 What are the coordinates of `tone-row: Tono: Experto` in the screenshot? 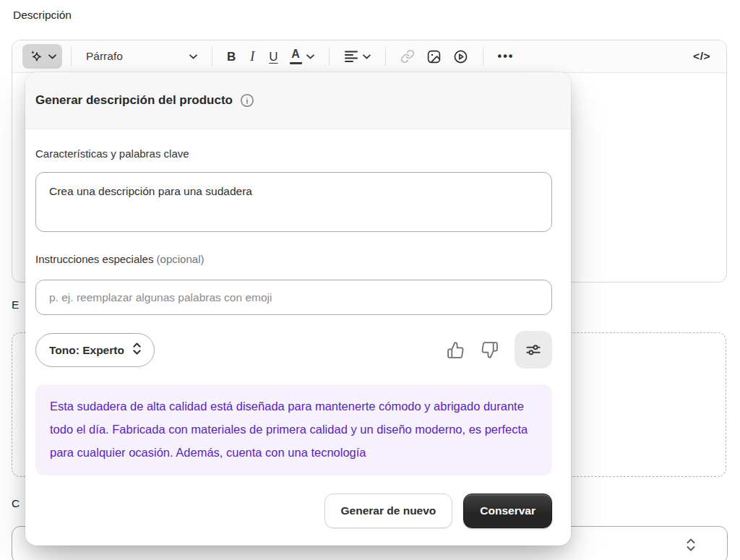 It's located at (298, 350).